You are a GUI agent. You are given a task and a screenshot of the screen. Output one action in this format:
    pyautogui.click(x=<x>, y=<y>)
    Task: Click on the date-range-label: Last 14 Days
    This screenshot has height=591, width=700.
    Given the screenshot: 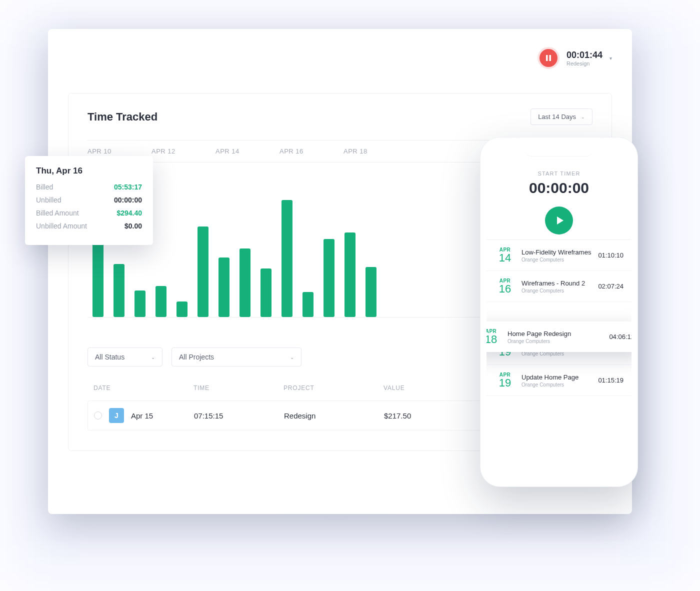 What is the action you would take?
    pyautogui.click(x=557, y=117)
    